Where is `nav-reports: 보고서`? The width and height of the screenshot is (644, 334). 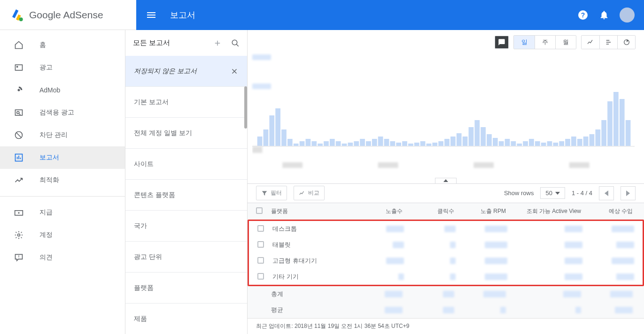 nav-reports: 보고서 is located at coordinates (62, 158).